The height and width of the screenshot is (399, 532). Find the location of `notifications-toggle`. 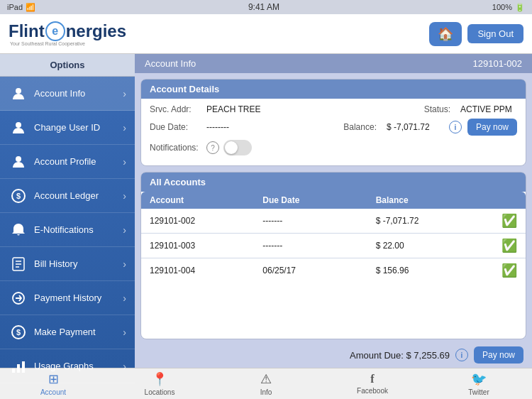

notifications-toggle is located at coordinates (238, 148).